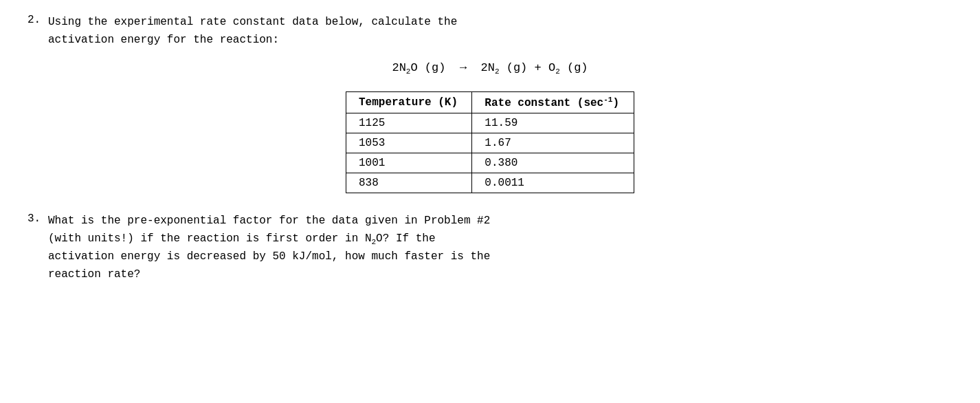 Image resolution: width=980 pixels, height=403 pixels. Describe the element at coordinates (498, 72) in the screenshot. I see `n2-sub: 2` at that location.